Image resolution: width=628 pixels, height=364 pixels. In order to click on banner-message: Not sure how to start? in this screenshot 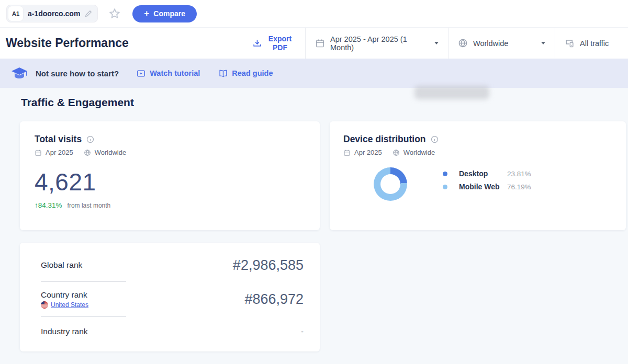, I will do `click(77, 73)`.